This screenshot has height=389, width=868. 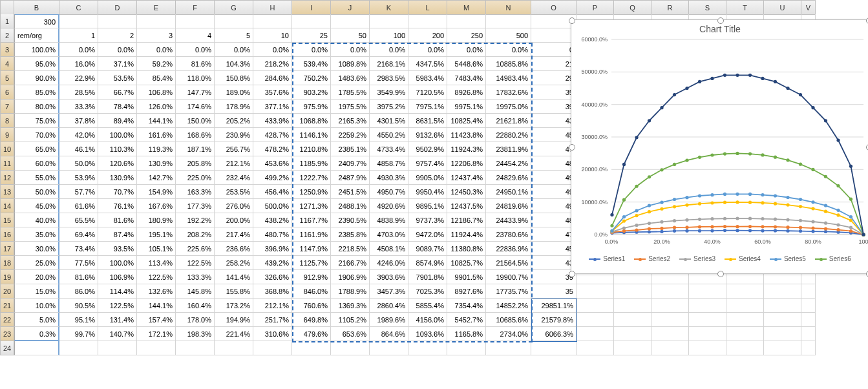 I want to click on cell-F8: 150.0%, so click(x=195, y=121).